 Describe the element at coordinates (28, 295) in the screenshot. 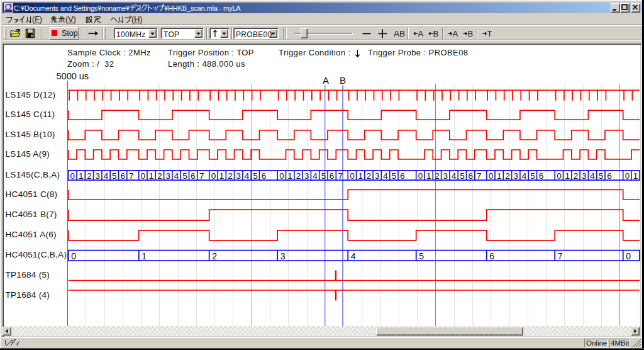

I see `svg-text: TP1684 (4)` at that location.